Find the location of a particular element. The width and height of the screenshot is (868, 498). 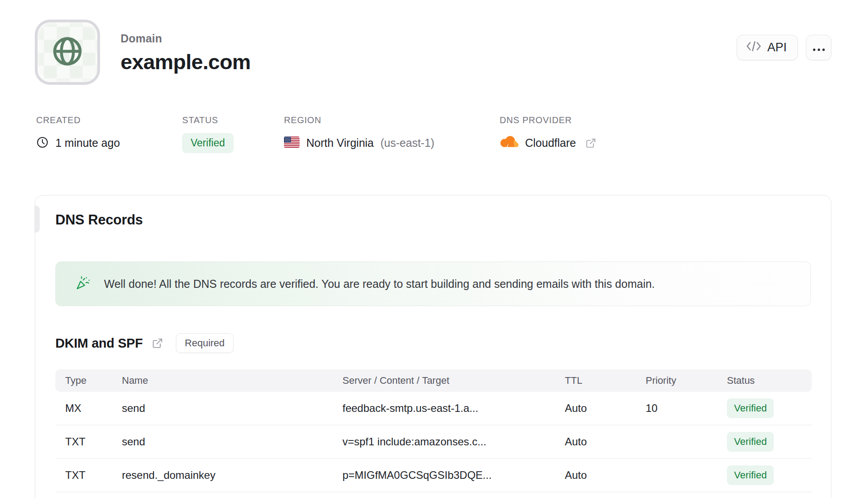

record-content: v=spf1 include:amazonses.c... is located at coordinates (414, 442).